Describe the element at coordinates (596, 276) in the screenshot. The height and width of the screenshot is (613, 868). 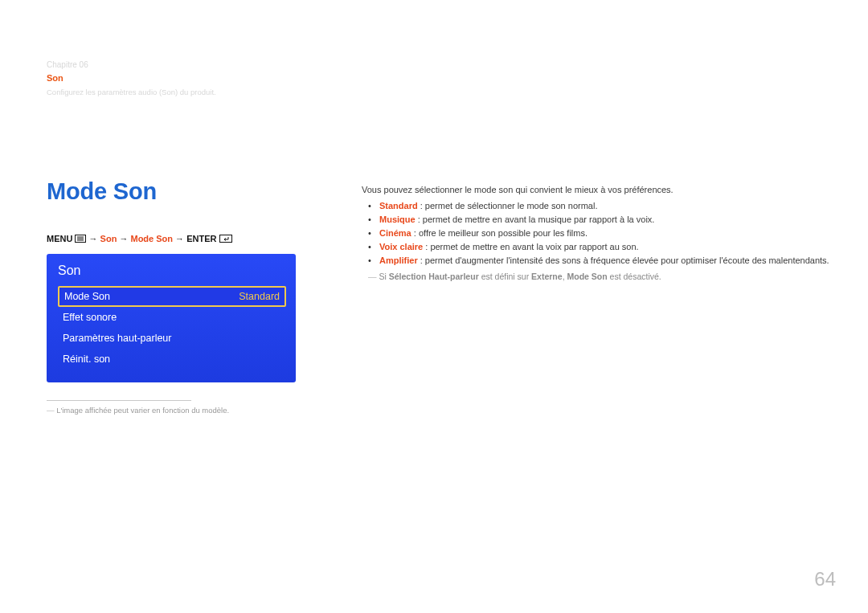
I see `note-text: Si Sélection Haut-parleur est défini sur…` at that location.